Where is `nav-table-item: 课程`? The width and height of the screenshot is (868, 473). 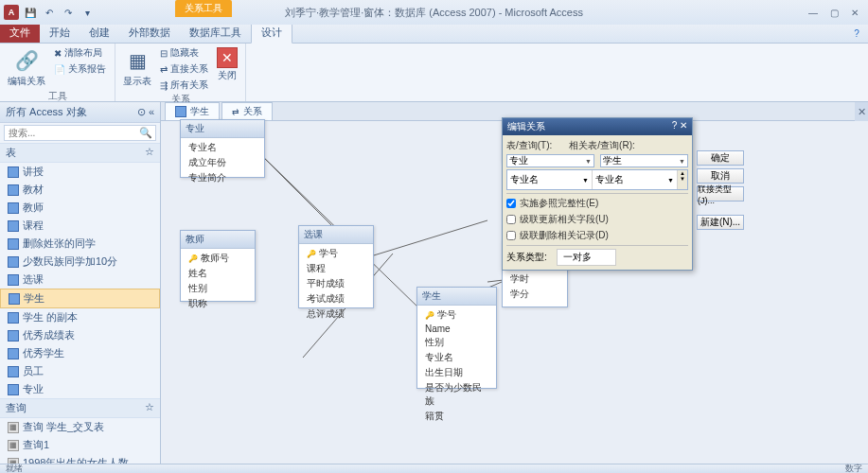
nav-table-item: 课程 is located at coordinates (80, 225).